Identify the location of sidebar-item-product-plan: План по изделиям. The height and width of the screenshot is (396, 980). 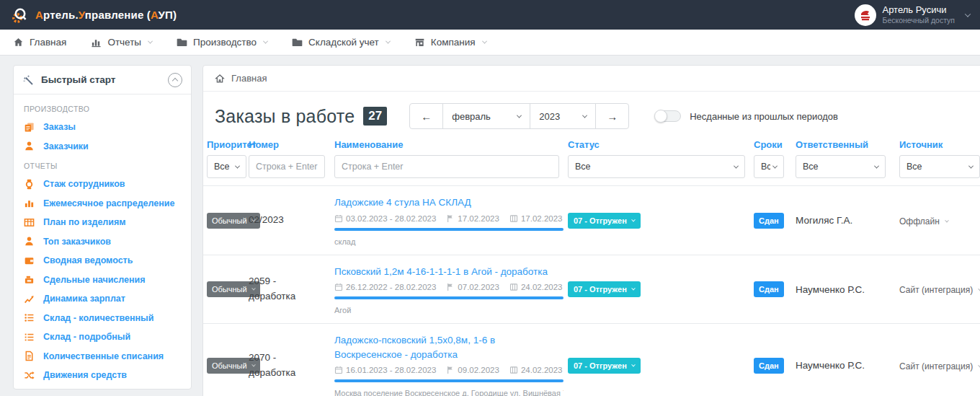
(102, 222).